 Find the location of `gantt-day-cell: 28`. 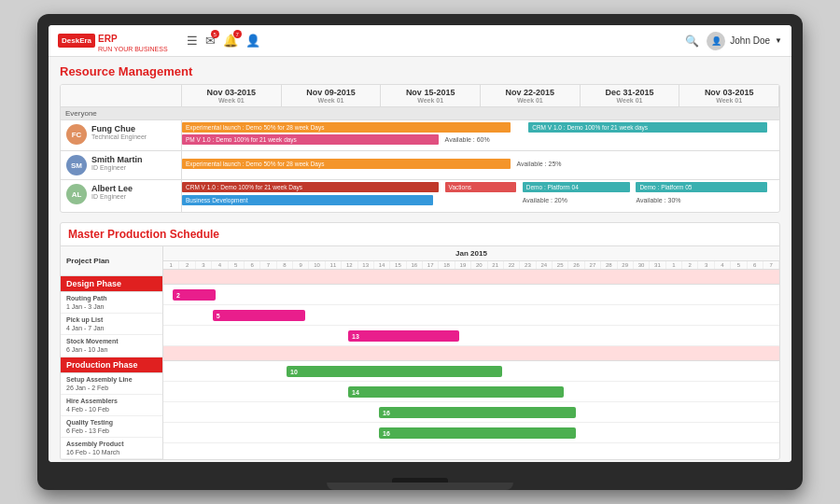

gantt-day-cell: 28 is located at coordinates (609, 265).